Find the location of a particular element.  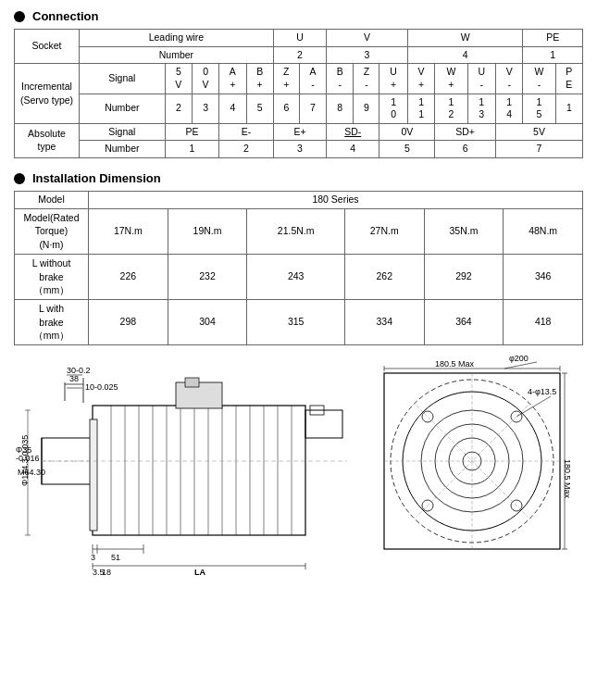

abs-number-label: Number is located at coordinates (122, 150).